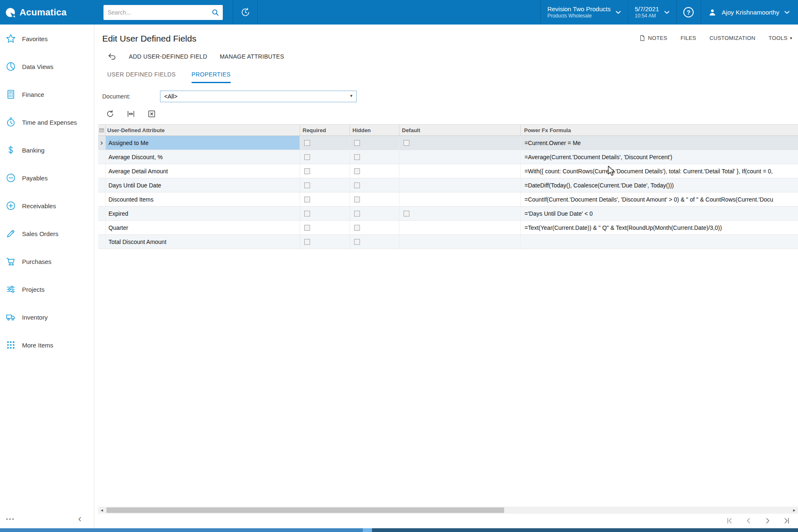 This screenshot has height=532, width=798. I want to click on table-row: Total Discount Amount, so click(448, 242).